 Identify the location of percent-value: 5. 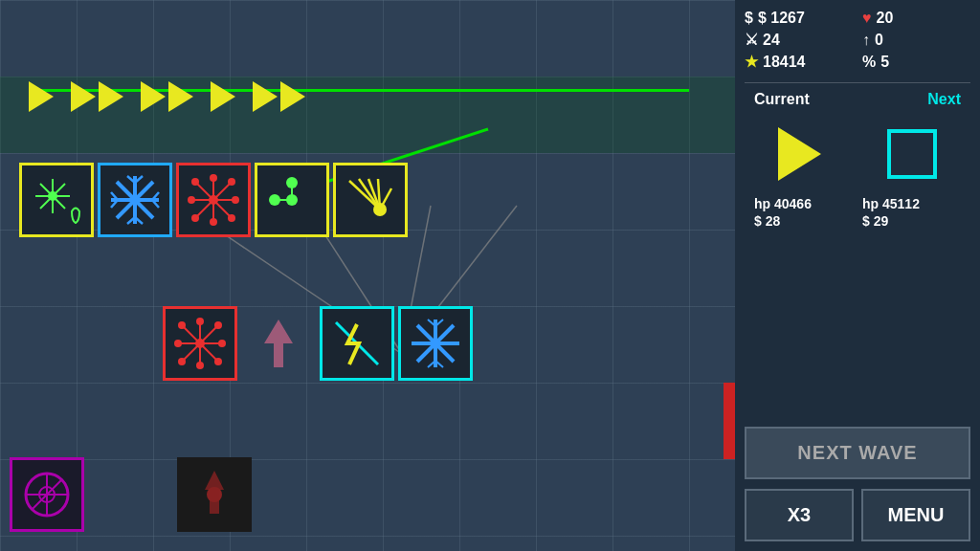
(884, 62).